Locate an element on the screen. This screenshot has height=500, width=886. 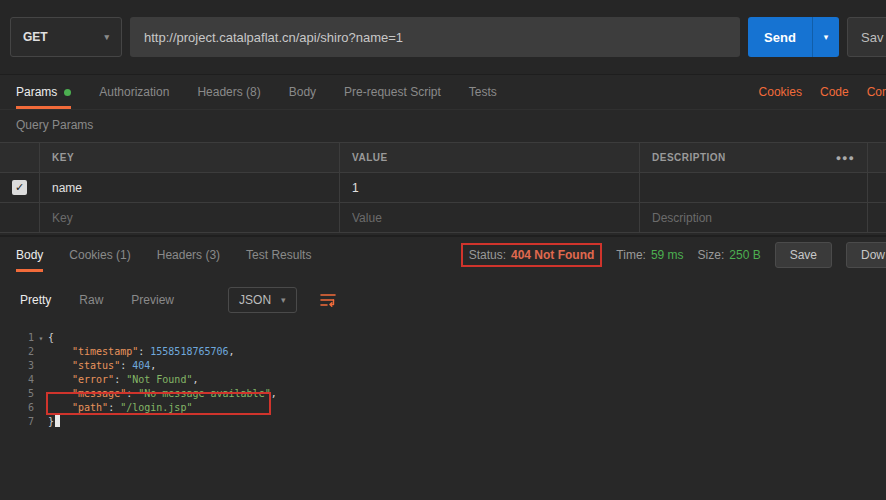
response-tab-headers: Headers (3) is located at coordinates (188, 254).